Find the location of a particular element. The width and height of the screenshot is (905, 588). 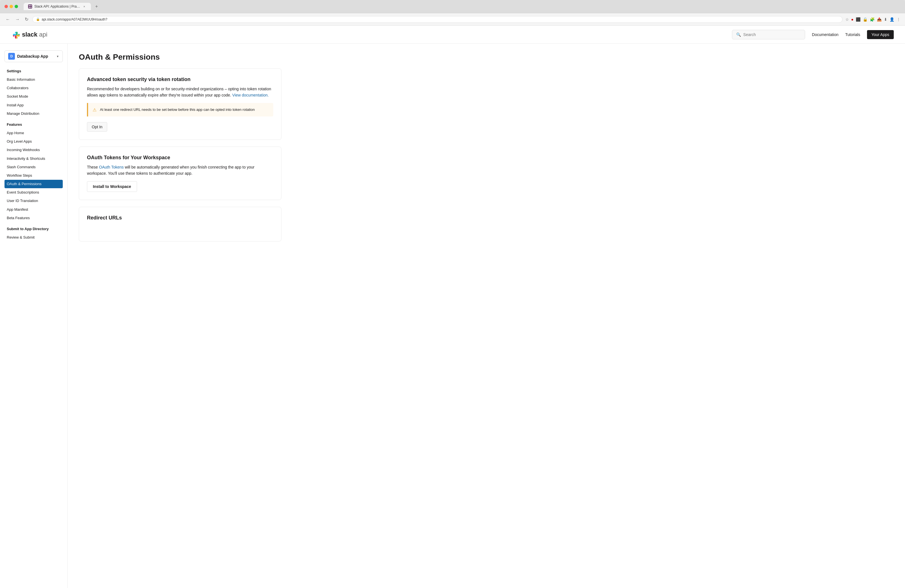

sidebar-item-oauth-permissions: OAuth & Permissions is located at coordinates (33, 184).